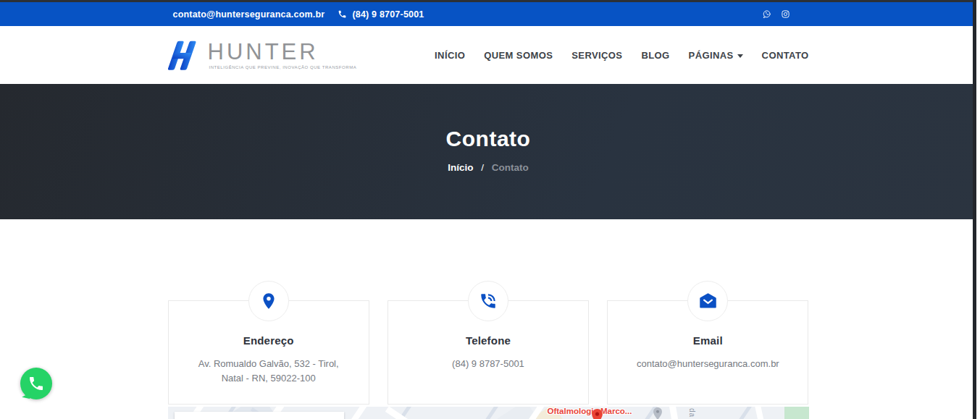 This screenshot has height=419, width=980. Describe the element at coordinates (797, 412) in the screenshot. I see `map-park-area` at that location.